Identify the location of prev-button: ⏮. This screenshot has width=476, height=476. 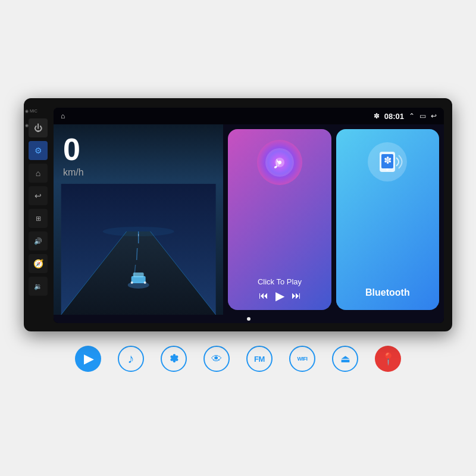
(264, 296).